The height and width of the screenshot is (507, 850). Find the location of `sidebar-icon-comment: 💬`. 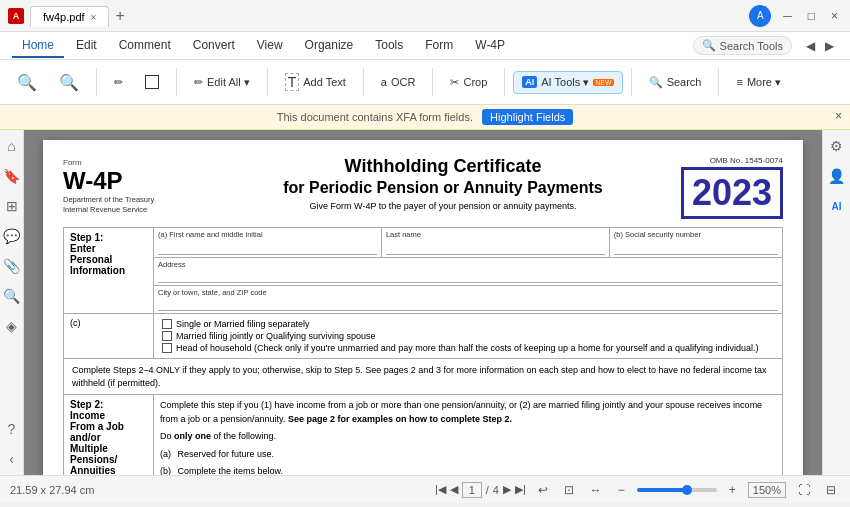

sidebar-icon-comment: 💬 is located at coordinates (12, 236).